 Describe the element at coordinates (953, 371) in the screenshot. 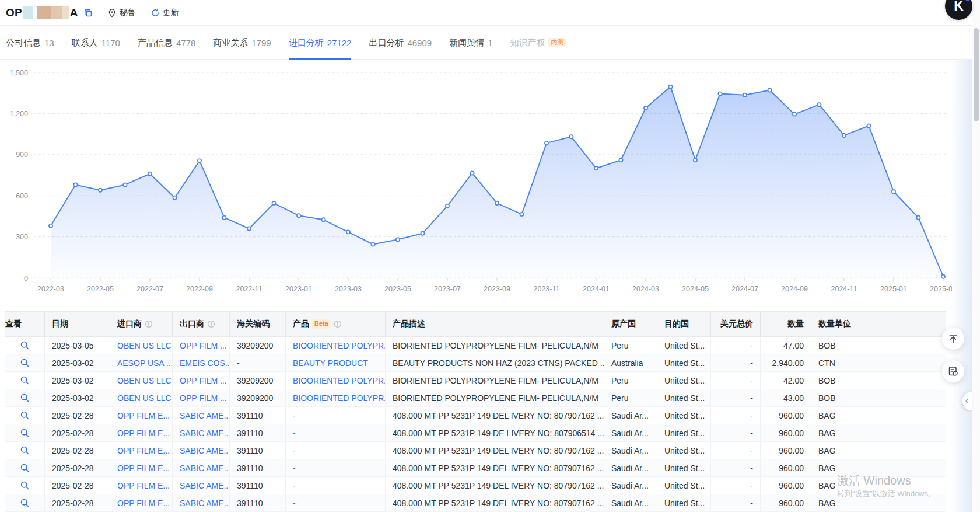

I see `feedback-button` at that location.